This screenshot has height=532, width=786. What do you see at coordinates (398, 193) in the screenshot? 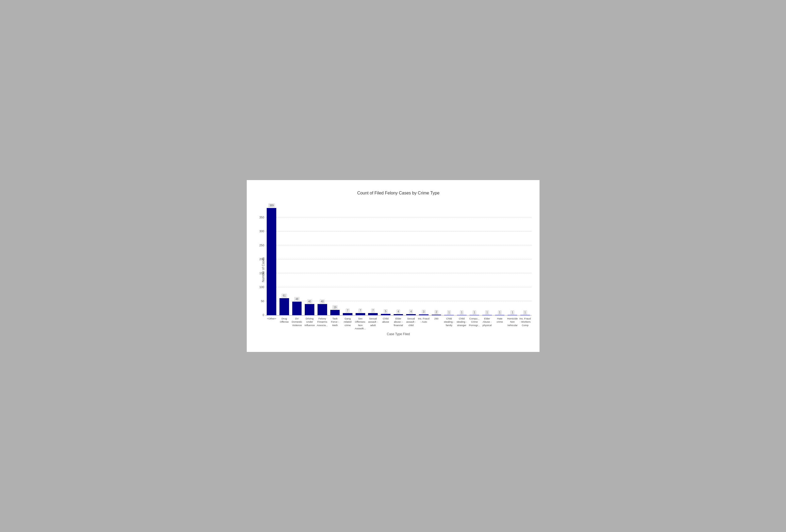
I see `chart-title: Count of Filed Felony Cases by Crime Typ…` at bounding box center [398, 193].